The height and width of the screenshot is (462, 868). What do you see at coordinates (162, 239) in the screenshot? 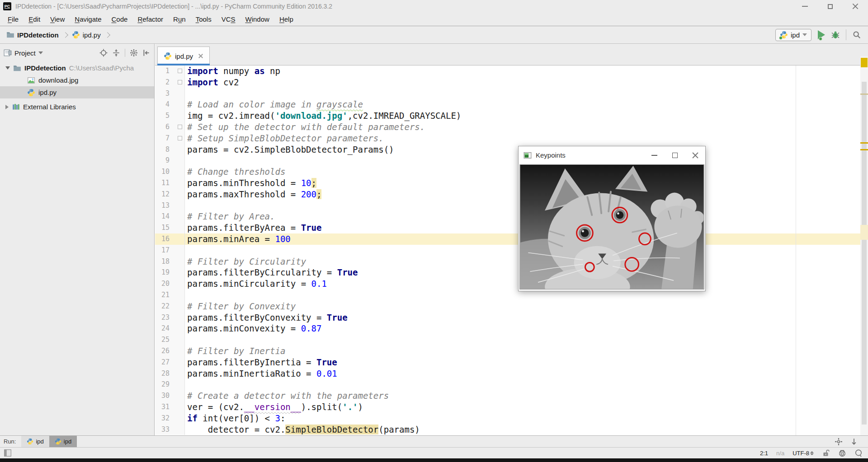
I see `line-number: 16` at bounding box center [162, 239].